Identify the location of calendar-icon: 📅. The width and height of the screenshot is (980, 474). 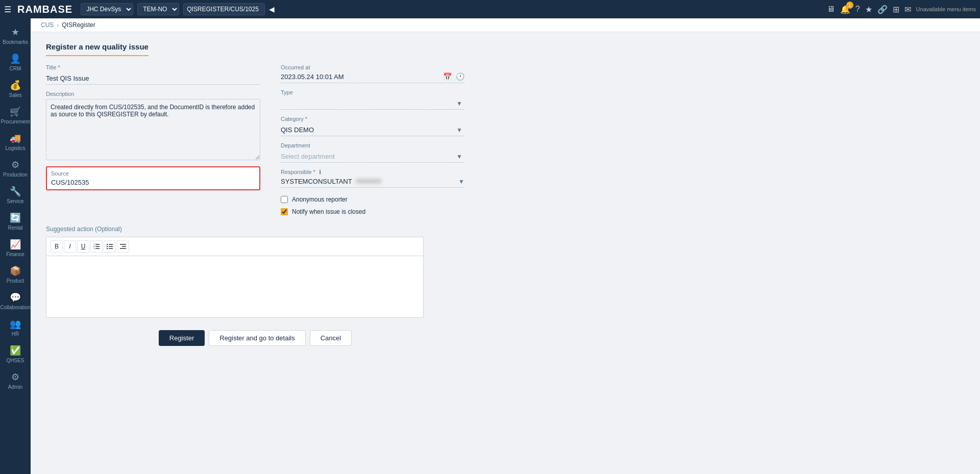
(447, 77).